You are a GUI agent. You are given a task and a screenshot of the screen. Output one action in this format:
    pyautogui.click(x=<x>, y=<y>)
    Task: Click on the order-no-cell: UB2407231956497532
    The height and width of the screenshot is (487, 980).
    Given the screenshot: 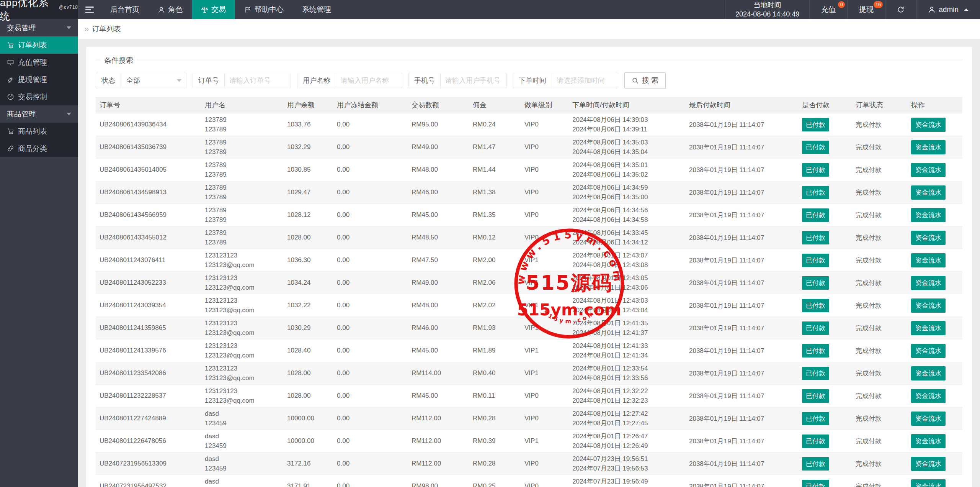 What is the action you would take?
    pyautogui.click(x=149, y=485)
    